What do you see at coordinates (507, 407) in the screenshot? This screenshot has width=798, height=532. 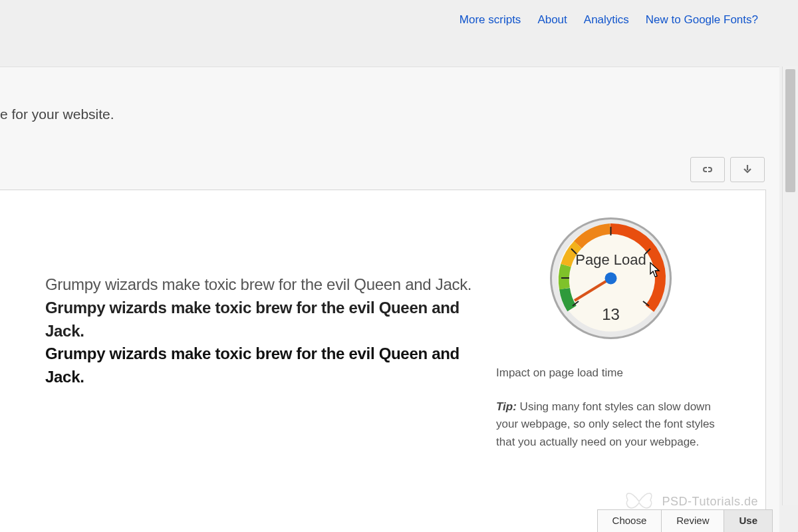 I see `tip-prefix: Tip:` at bounding box center [507, 407].